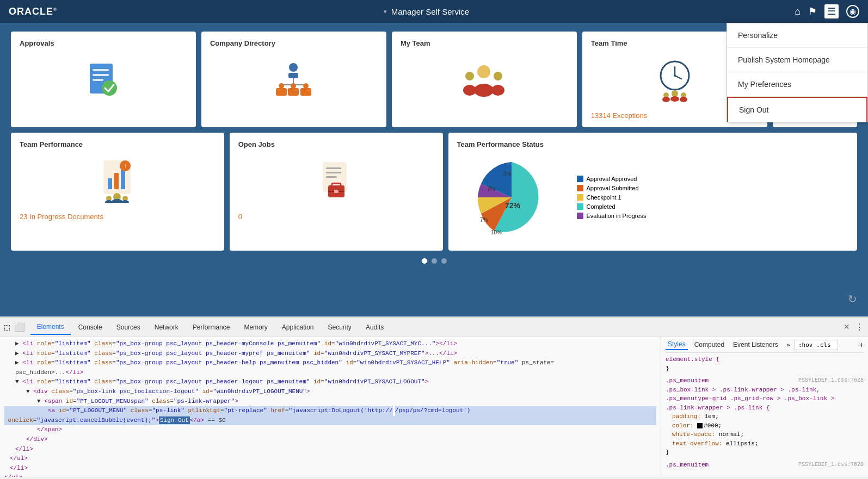 This screenshot has width=868, height=479. Describe the element at coordinates (847, 327) in the screenshot. I see `devtools-close-icon: ×` at that location.